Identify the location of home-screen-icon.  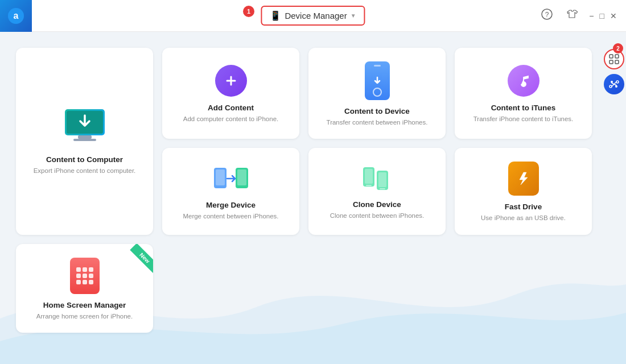
(85, 276).